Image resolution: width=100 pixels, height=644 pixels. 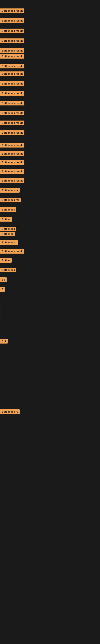 What do you see at coordinates (9, 242) in the screenshot?
I see `bottleneck-item: Bottleneck r` at bounding box center [9, 242].